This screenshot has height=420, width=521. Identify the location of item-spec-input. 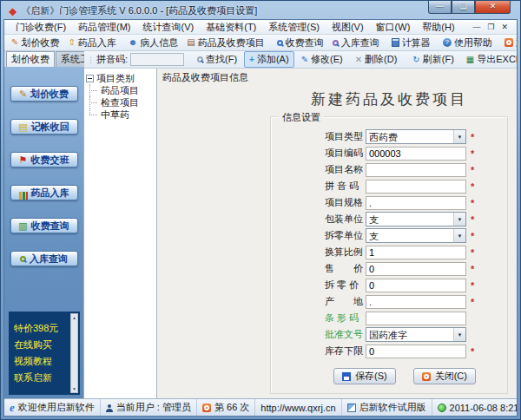
(416, 203).